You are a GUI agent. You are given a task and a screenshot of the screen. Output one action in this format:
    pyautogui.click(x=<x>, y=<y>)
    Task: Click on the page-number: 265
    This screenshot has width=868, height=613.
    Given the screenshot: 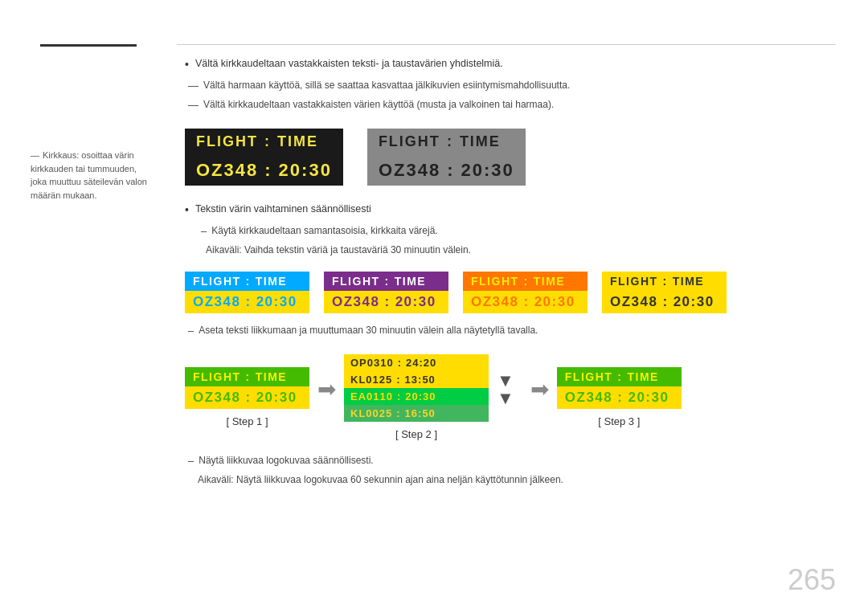 What is the action you would take?
    pyautogui.click(x=812, y=580)
    